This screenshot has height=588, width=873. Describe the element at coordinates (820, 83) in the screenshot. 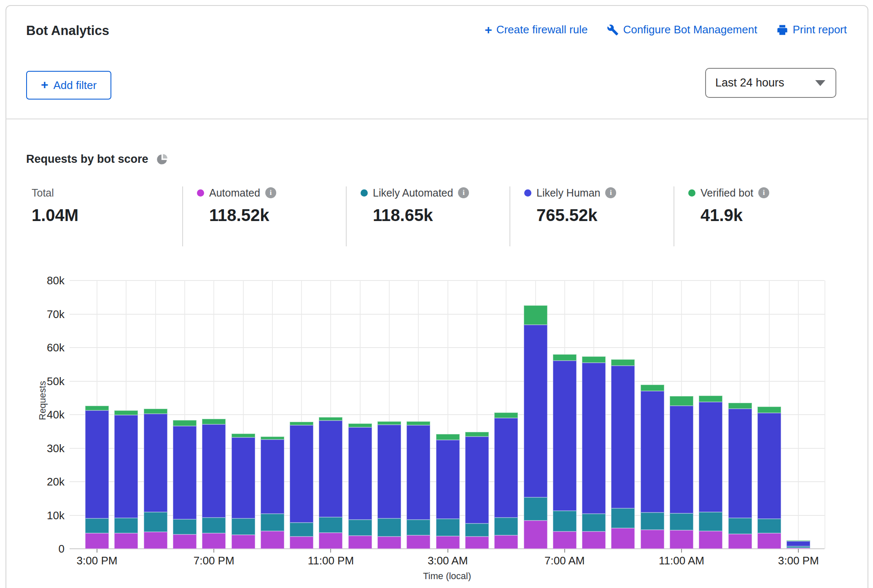

I see `chevron-down-icon` at that location.